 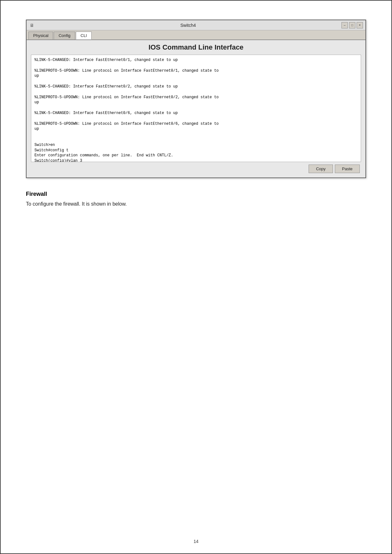 What do you see at coordinates (345, 25) in the screenshot?
I see `minimize-button: –` at bounding box center [345, 25].